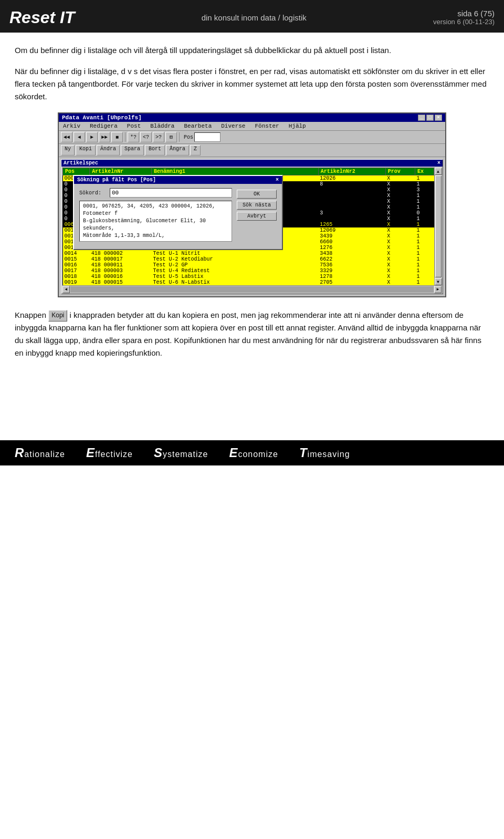  Describe the element at coordinates (235, 260) in the screenshot. I see `cell-ben: Test U-2 Ketodiabur` at that location.